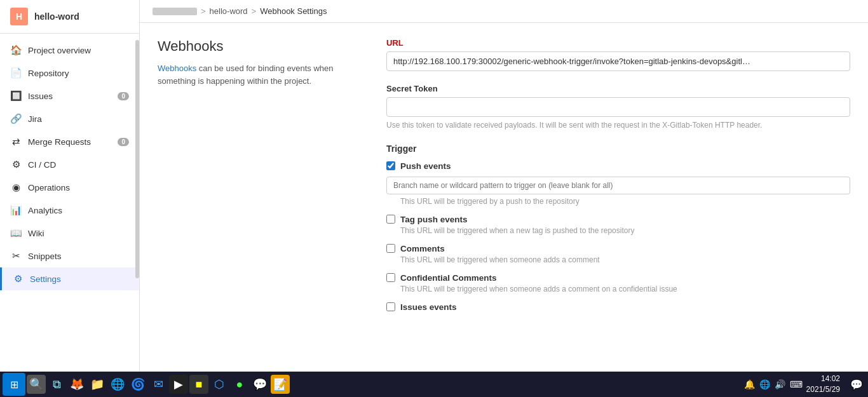  Describe the element at coordinates (280, 384) in the screenshot. I see `app4-icon: 📝` at that location.